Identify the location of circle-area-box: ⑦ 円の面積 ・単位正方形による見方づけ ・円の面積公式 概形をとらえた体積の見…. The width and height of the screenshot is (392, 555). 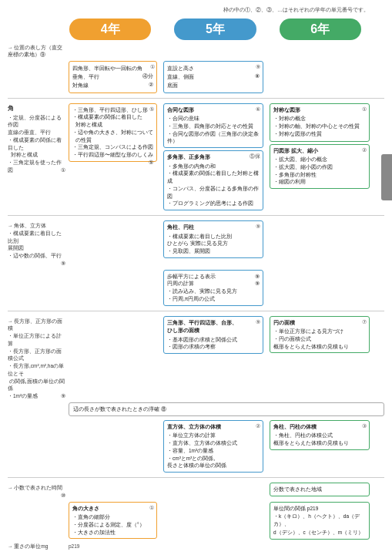
(320, 335).